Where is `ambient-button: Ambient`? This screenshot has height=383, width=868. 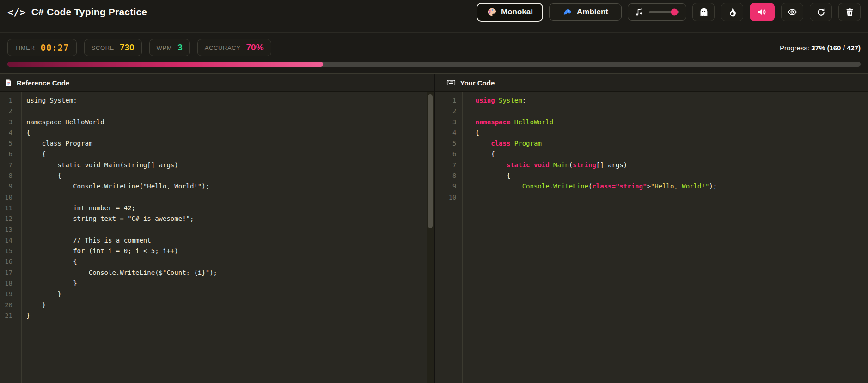
ambient-button: Ambient is located at coordinates (585, 12).